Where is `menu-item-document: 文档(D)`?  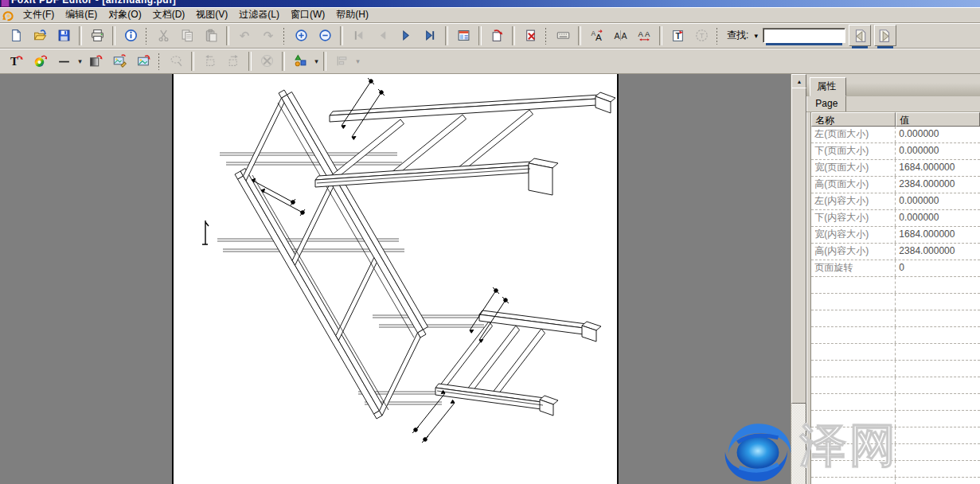 menu-item-document: 文档(D) is located at coordinates (169, 14).